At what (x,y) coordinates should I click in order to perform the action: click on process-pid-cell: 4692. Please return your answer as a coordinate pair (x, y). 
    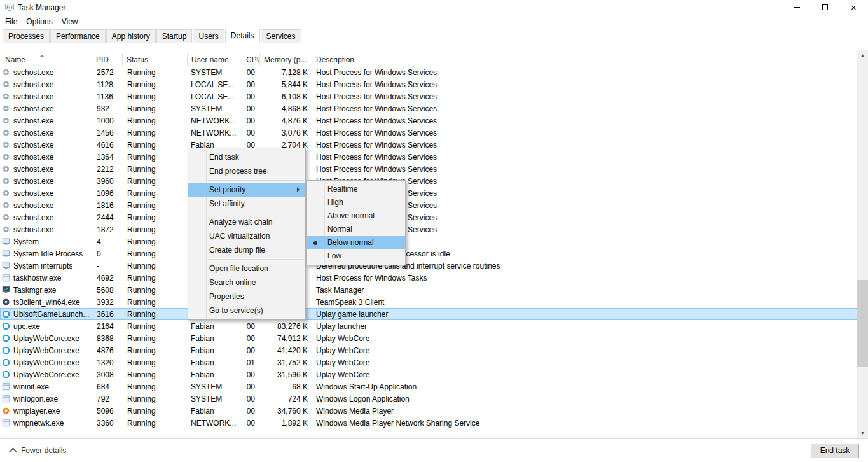
    Looking at the image, I should click on (107, 278).